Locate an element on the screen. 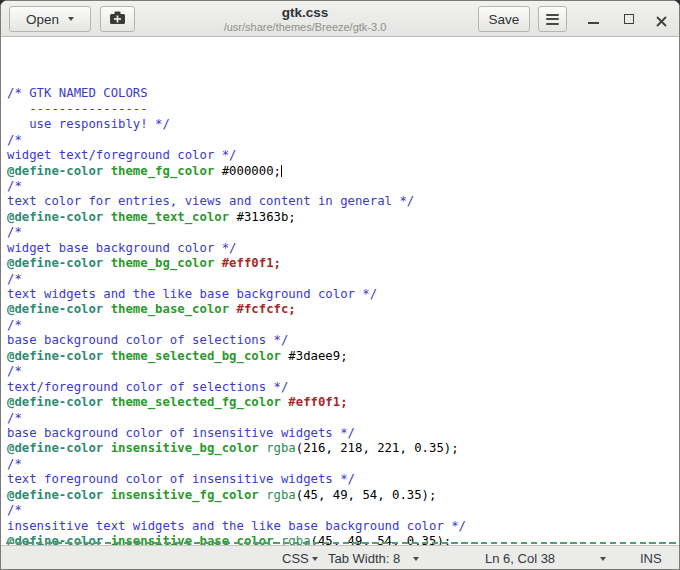 This screenshot has width=680, height=570. code-line: text color for entries, views and conten… is located at coordinates (343, 202).